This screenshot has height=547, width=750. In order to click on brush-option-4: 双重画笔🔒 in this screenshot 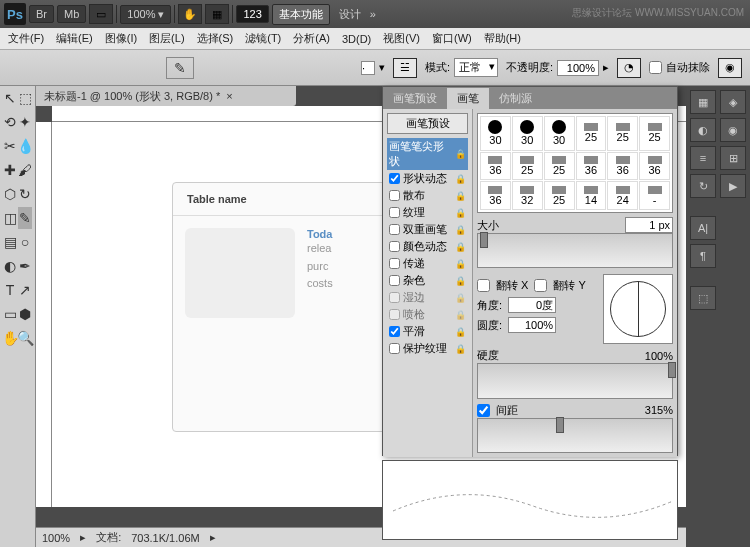, I will do `click(428, 230)`.